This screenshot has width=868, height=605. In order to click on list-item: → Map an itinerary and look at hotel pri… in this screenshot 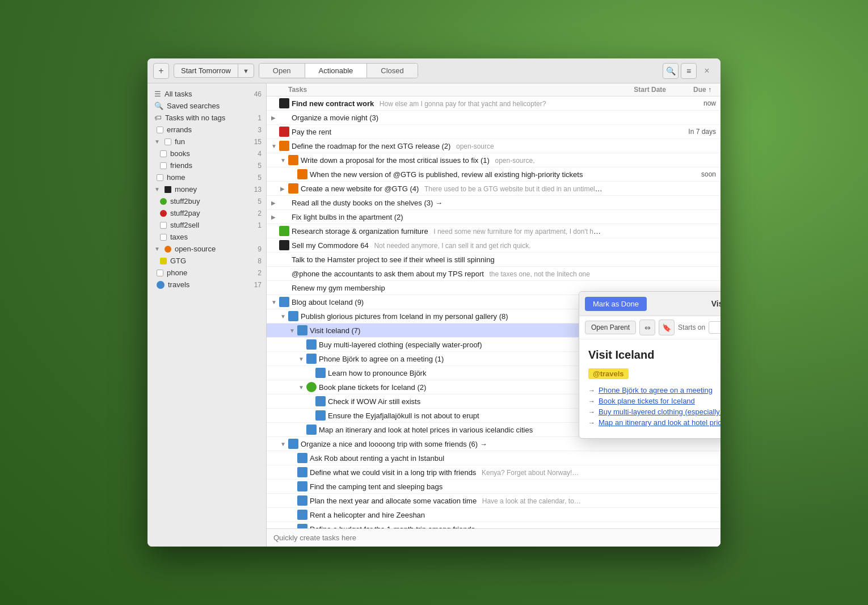, I will do `click(655, 422)`.